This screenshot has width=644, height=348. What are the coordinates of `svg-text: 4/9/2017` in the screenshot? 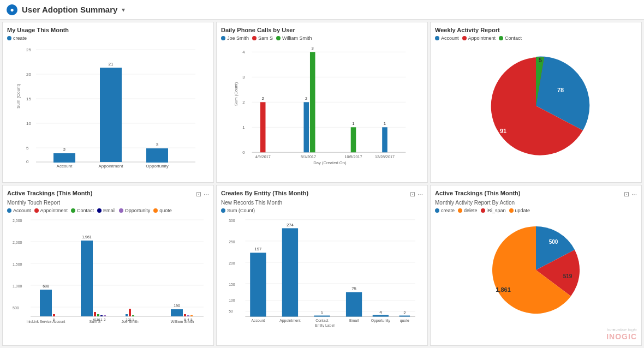 It's located at (263, 157).